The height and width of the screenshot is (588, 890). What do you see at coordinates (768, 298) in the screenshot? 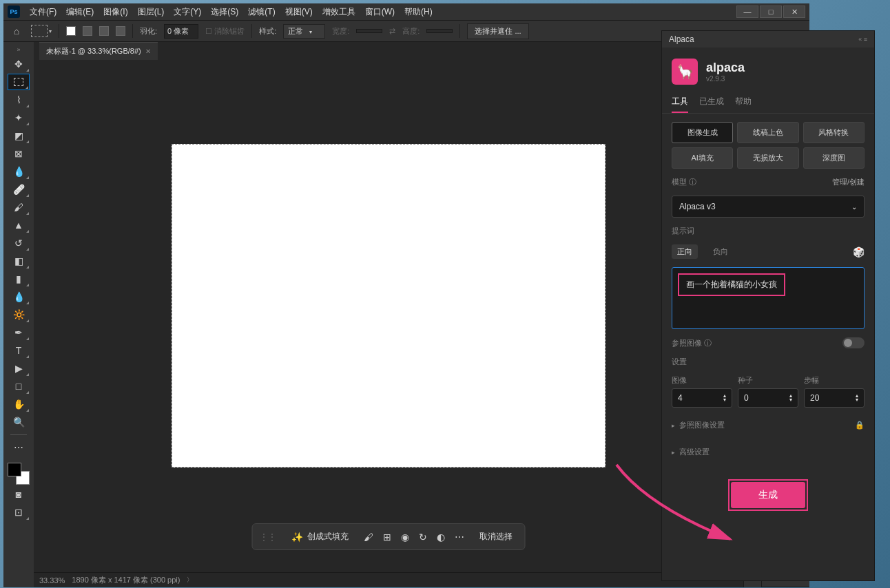
I see `prompt-textarea: 画一个抱着橘猫的小女孩` at bounding box center [768, 298].